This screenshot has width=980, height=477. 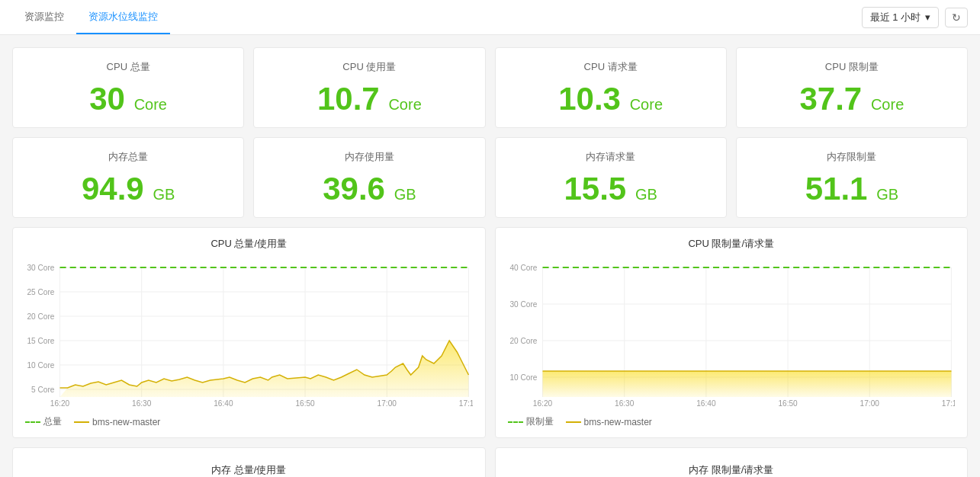 What do you see at coordinates (732, 333) in the screenshot?
I see `chart-cpu-limit-request-area: 40 Core 30 Core 20 Core 10 Core` at bounding box center [732, 333].